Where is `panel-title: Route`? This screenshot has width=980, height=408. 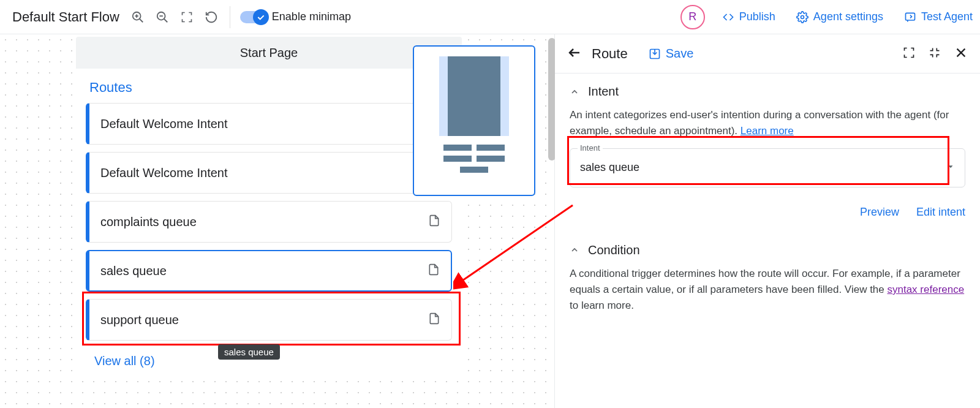
panel-title: Route is located at coordinates (610, 54).